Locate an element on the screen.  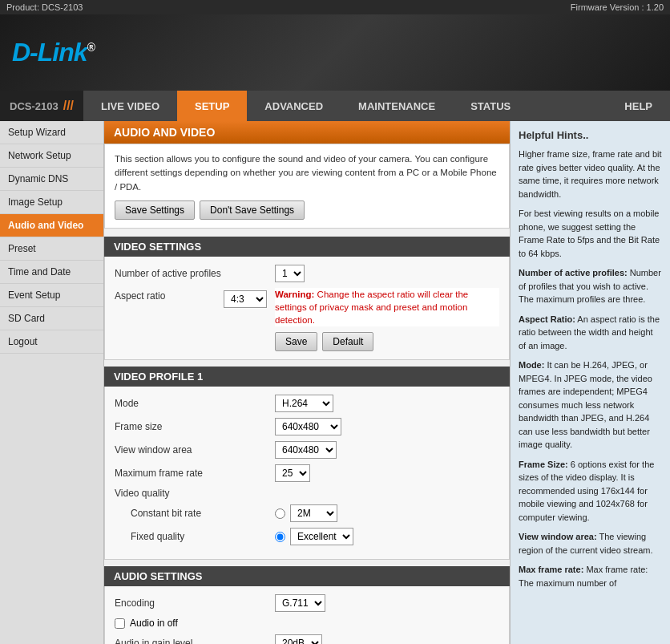
audio-in-off-label: Audio in off is located at coordinates (154, 623).